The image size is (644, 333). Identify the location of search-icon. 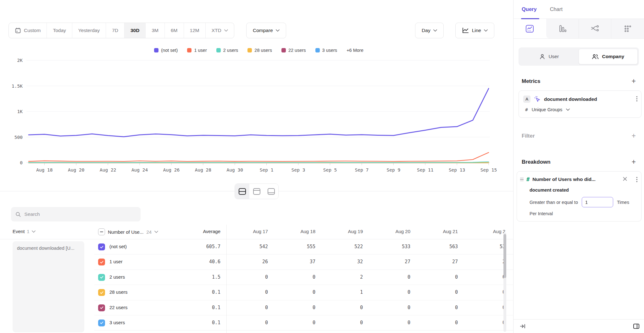
(18, 214).